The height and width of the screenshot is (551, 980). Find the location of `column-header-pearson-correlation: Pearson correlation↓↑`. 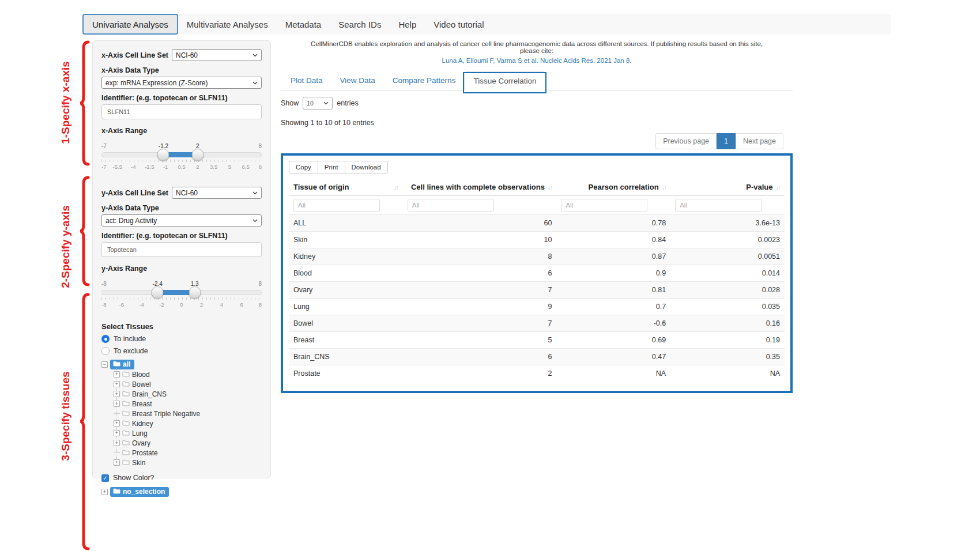

column-header-pearson-correlation: Pearson correlation↓↑ is located at coordinates (613, 187).